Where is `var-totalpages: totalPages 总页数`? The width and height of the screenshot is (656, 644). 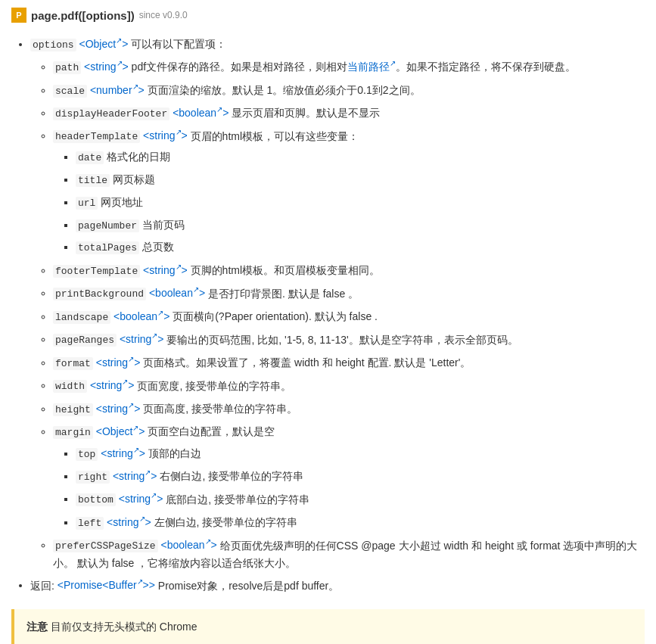 var-totalpages: totalPages 总页数 is located at coordinates (360, 247).